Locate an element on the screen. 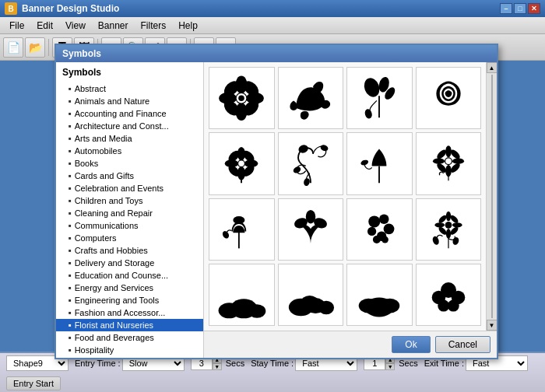  menu-file: File is located at coordinates (17, 26).